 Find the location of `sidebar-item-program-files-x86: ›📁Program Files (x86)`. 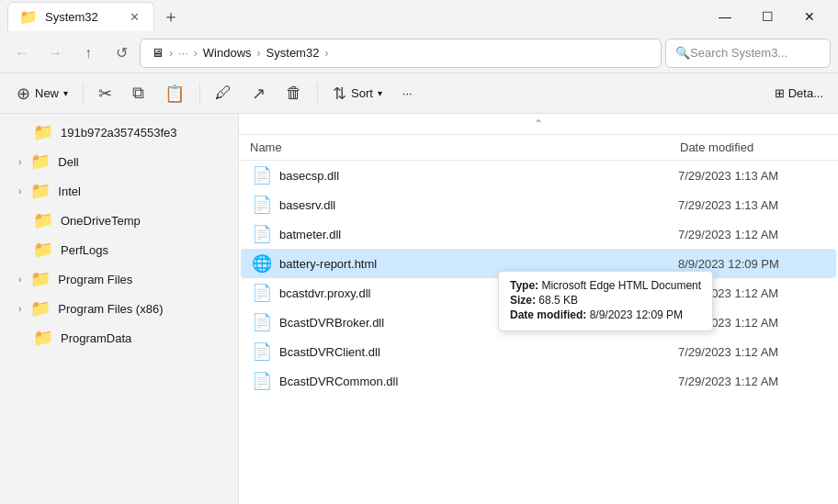

sidebar-item-program-files-x86: ›📁Program Files (x86) is located at coordinates (119, 308).